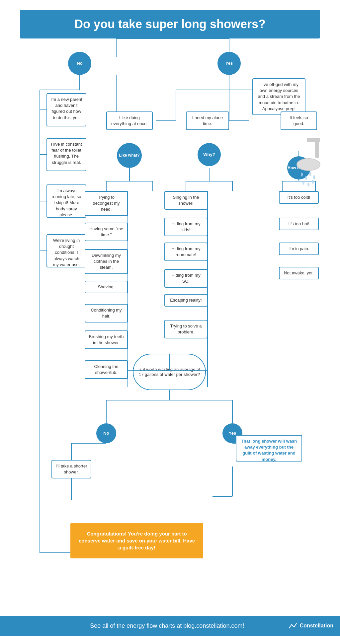 The image size is (340, 644). I want to click on like-doing-box: I like doing everything at once., so click(129, 121).